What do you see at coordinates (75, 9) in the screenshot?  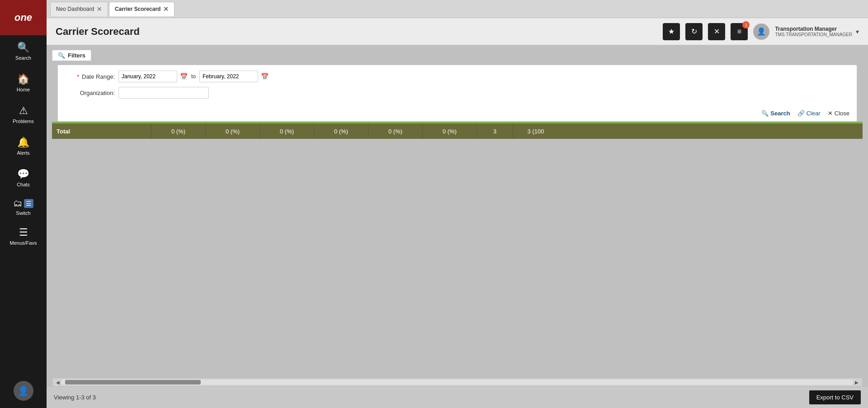 I see `tab-neo-dashboard-label: Neo Dashboard` at bounding box center [75, 9].